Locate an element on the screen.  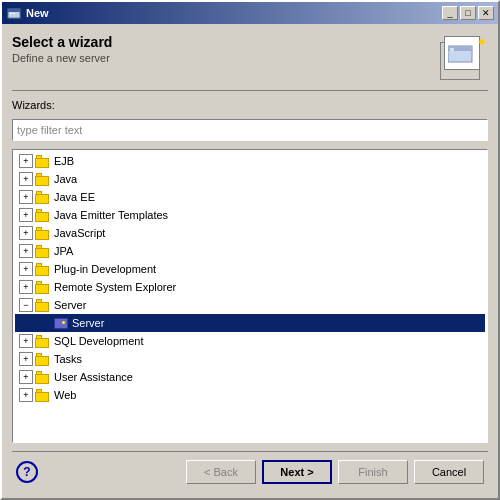
tree-item-user-assistance: + User Assistance is located at coordinates (250, 377).